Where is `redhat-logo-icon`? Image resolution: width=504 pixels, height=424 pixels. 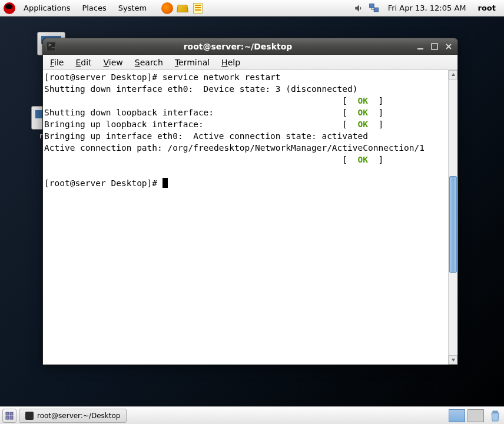
redhat-logo-icon is located at coordinates (9, 8).